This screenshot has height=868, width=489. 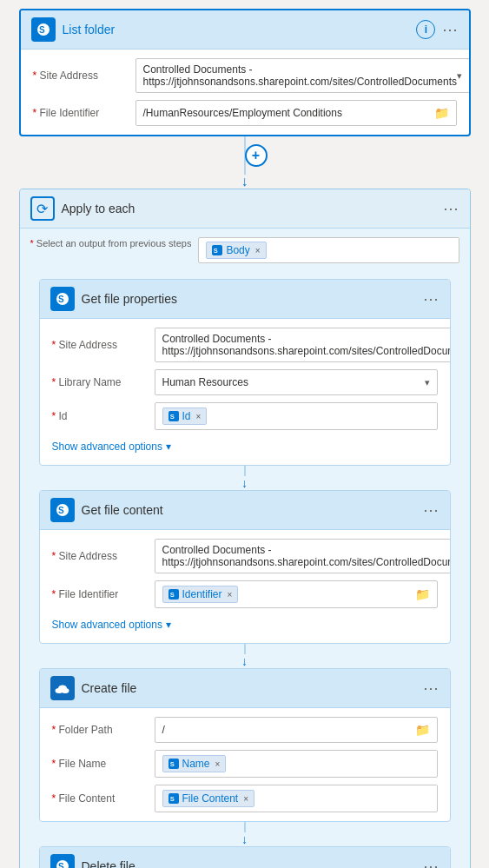 I want to click on cf-file-name-row: File Name S Name ×, so click(x=245, y=764).